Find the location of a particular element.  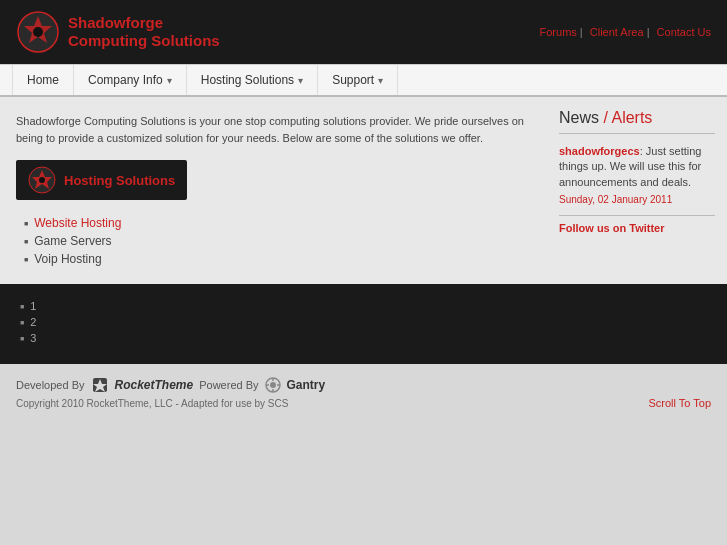

twitter-follow-link: Follow us on Twitter is located at coordinates (637, 224).